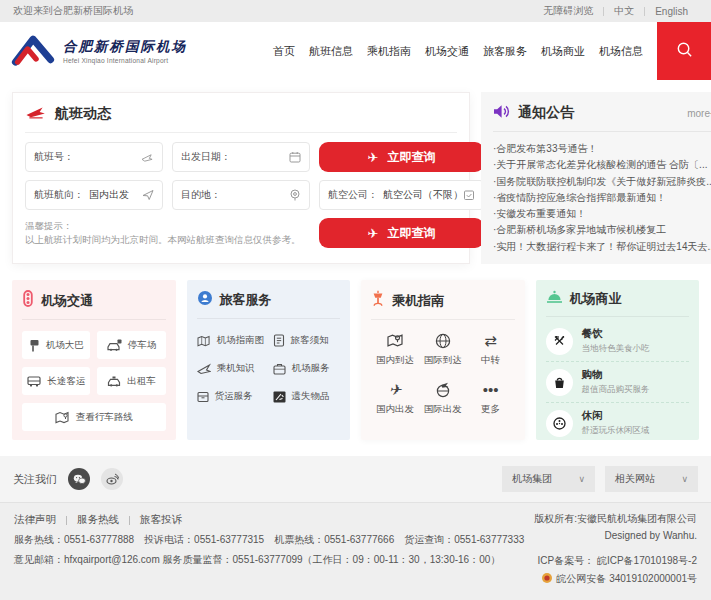 Image resolution: width=711 pixels, height=600 pixels. What do you see at coordinates (148, 195) in the screenshot?
I see `send-plane-icon` at bounding box center [148, 195].